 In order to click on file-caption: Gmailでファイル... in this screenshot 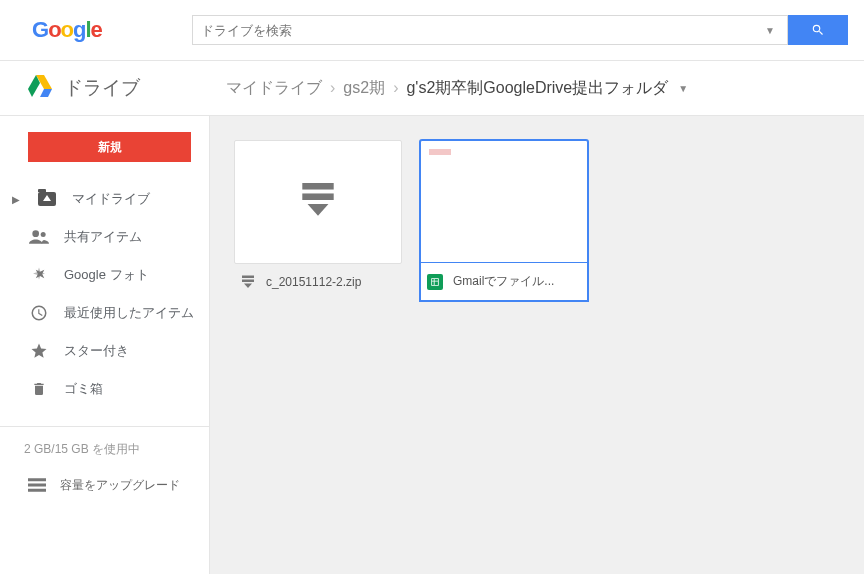, I will do `click(504, 282)`.